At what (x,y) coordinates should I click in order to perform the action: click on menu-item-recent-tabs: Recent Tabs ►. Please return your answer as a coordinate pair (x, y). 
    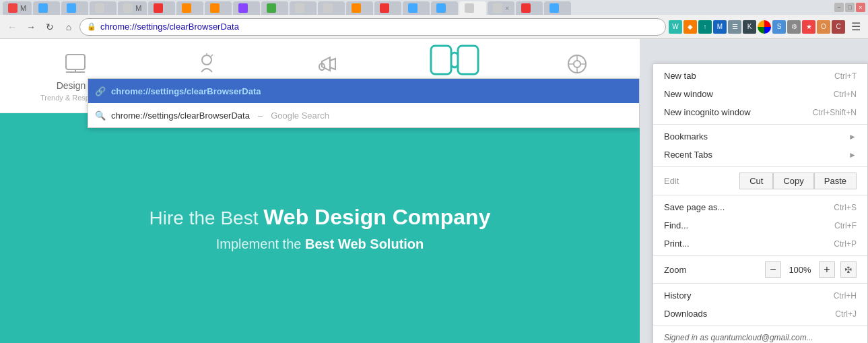
    Looking at the image, I should click on (760, 155).